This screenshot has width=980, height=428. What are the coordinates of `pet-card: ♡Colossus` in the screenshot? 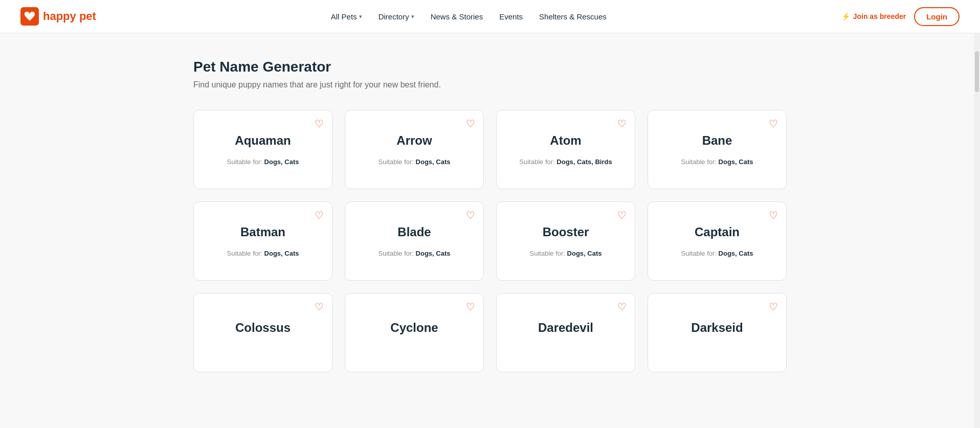 It's located at (263, 332).